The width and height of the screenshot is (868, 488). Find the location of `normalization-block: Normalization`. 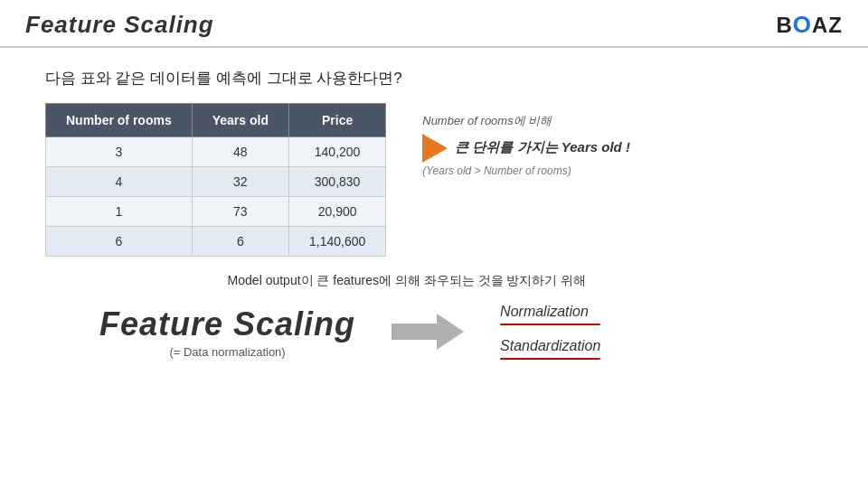

normalization-block: Normalization is located at coordinates (550, 314).